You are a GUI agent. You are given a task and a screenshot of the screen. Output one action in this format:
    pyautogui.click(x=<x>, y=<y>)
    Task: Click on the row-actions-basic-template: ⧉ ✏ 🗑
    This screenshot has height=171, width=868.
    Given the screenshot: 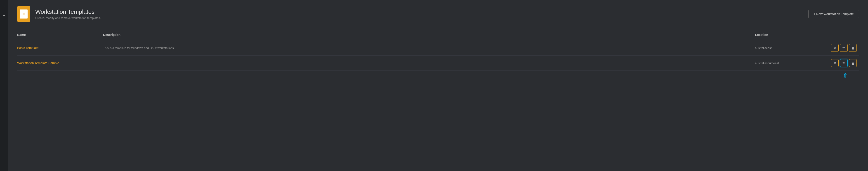 What is the action you would take?
    pyautogui.click(x=841, y=48)
    